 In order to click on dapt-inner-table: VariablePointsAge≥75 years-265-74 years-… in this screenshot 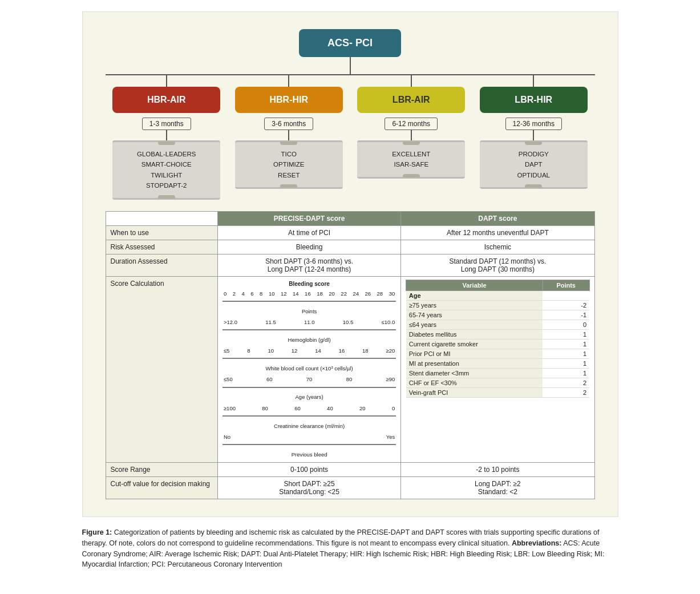, I will do `click(497, 339)`.